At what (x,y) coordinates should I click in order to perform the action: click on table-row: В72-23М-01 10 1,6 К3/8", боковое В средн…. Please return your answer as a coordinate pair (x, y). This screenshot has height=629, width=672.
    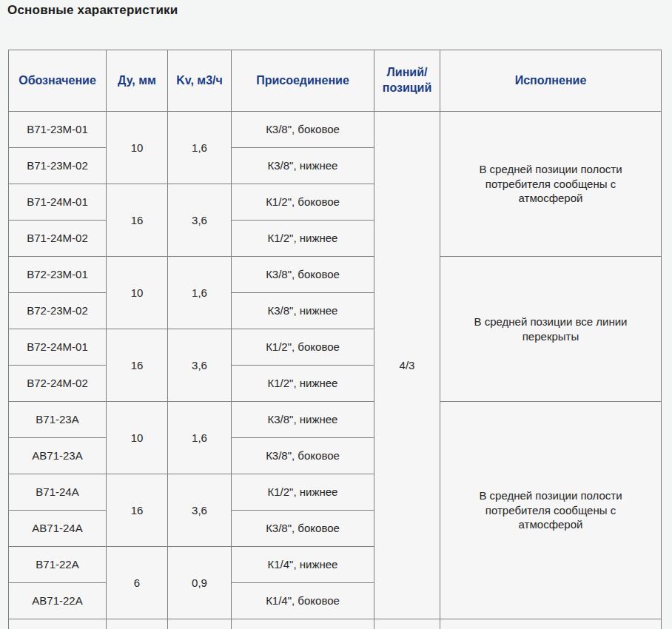
    Looking at the image, I should click on (335, 275).